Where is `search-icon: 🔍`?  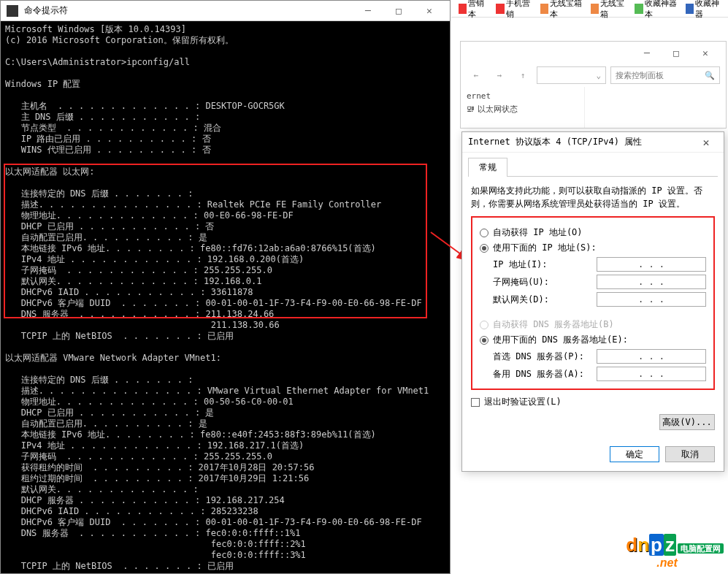 search-icon: 🔍 is located at coordinates (710, 76).